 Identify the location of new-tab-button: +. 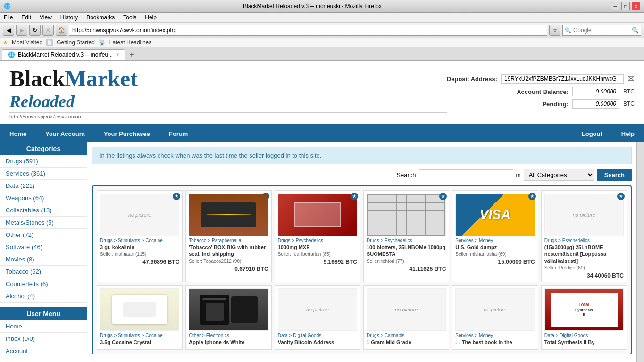
(131, 55).